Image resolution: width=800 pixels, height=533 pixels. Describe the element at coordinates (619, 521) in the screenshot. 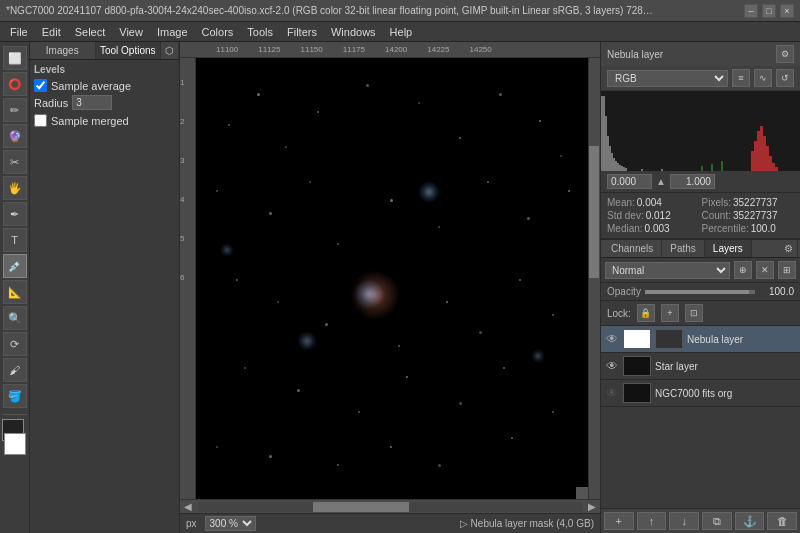

I see `new-layer-btn: +` at that location.